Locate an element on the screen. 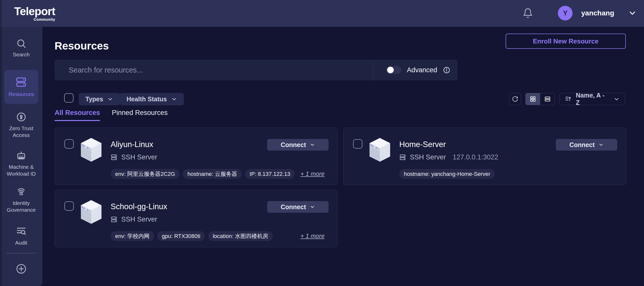 The height and width of the screenshot is (286, 644). resource-label-pill: env: 学校内网 is located at coordinates (132, 236).